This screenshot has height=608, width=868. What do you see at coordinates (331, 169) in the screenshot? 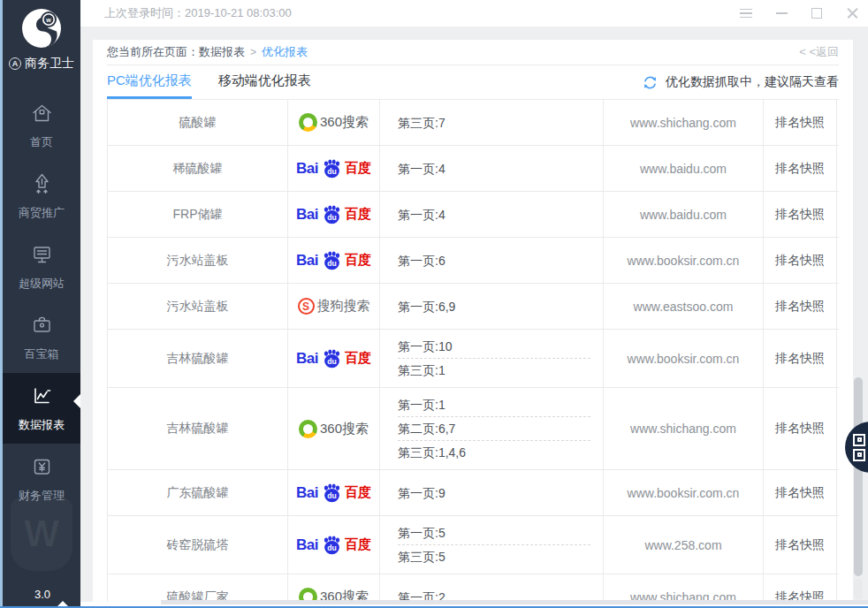
I see `baidu-paw-icon: du` at bounding box center [331, 169].